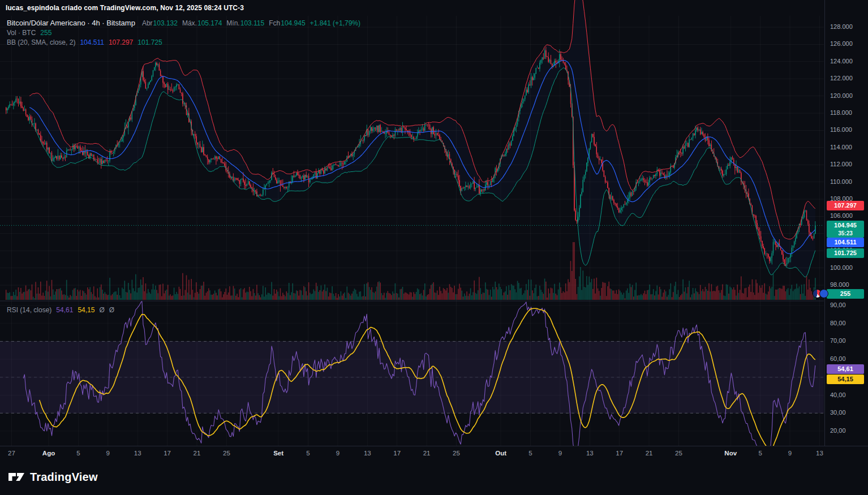 This screenshot has width=868, height=495. What do you see at coordinates (165, 23) in the screenshot?
I see `open-value: 103.132` at bounding box center [165, 23].